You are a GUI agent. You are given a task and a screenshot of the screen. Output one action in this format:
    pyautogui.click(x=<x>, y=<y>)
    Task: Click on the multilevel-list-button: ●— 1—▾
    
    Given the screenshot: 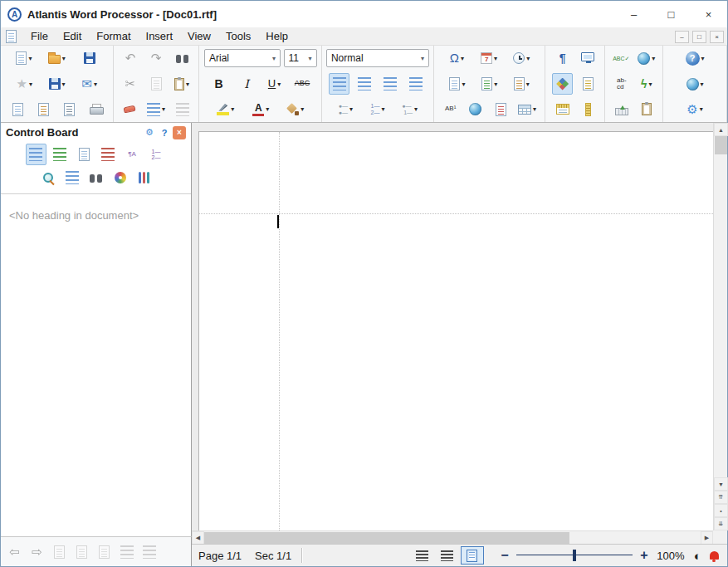 What is the action you would take?
    pyautogui.click(x=410, y=110)
    